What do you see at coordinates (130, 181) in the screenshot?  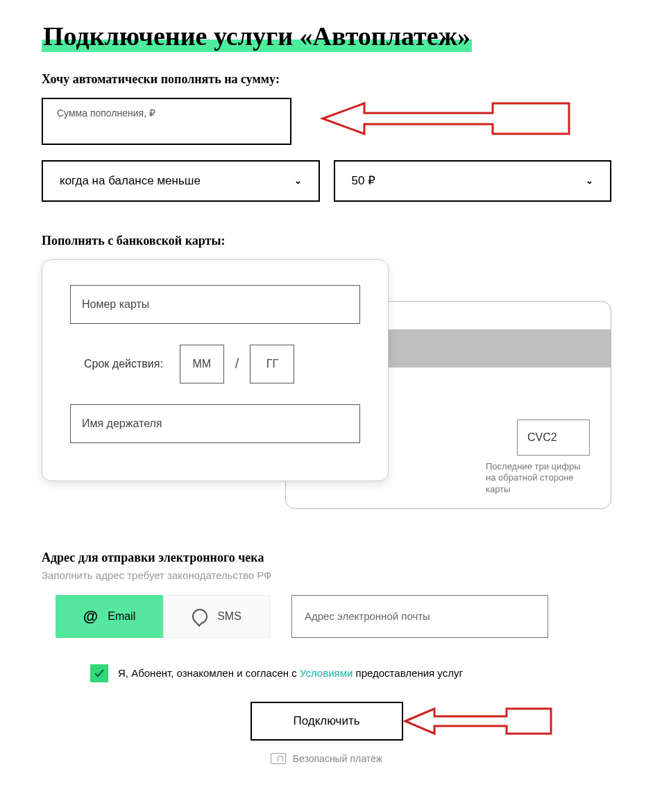 I see `dropdown-label: когда на балансе меньше` at bounding box center [130, 181].